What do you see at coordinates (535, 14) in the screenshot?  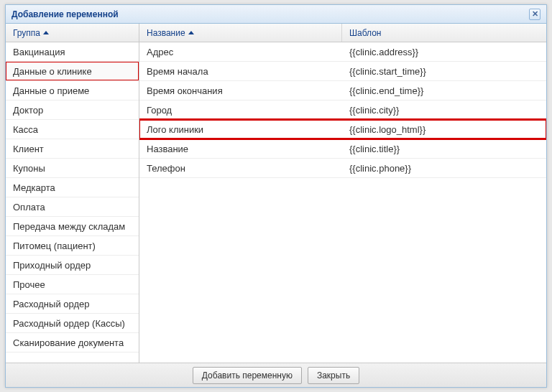 I see `close-icon: ✕` at bounding box center [535, 14].